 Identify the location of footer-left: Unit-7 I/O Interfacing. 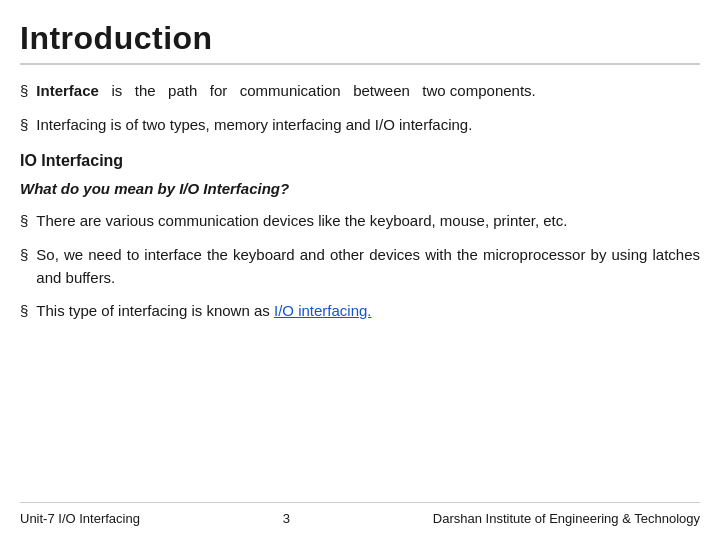
(80, 518).